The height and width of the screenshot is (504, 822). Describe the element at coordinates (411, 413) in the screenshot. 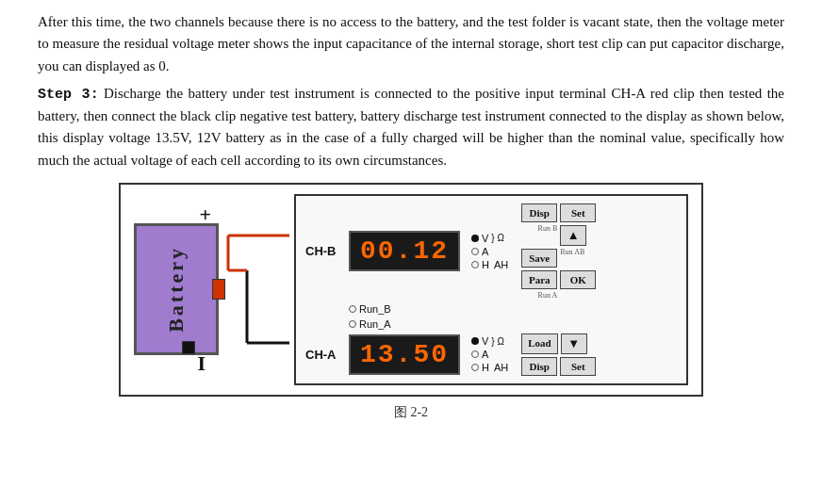

I see `figure-caption: 图 2-2` at that location.